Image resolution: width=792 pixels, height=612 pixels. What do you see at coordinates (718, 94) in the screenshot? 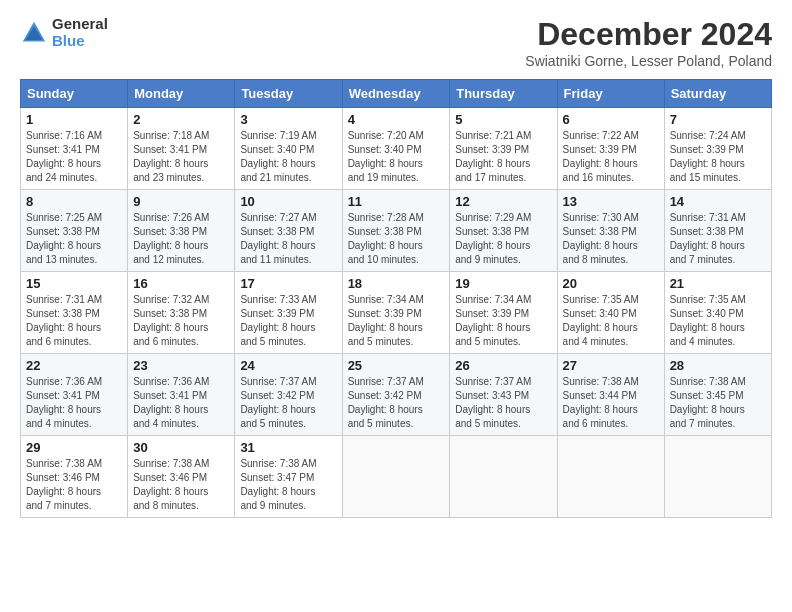
I see `weekday-header-saturday: Saturday` at bounding box center [718, 94].